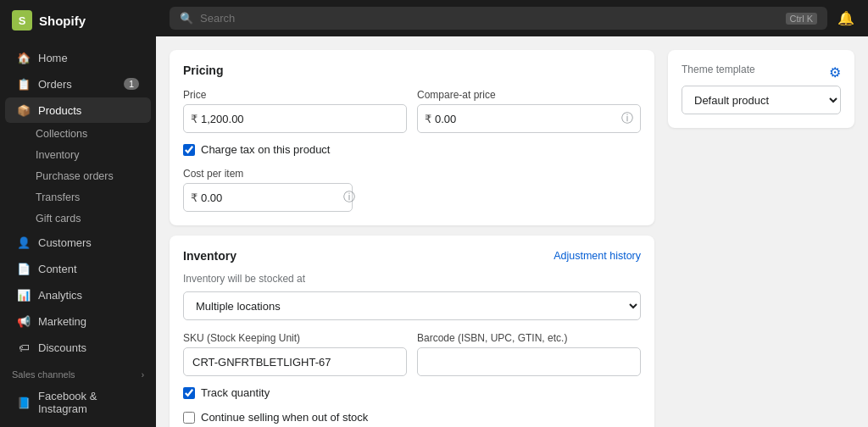 This screenshot has height=427, width=868. Describe the element at coordinates (78, 20) in the screenshot. I see `app-logo: S Shopify` at that location.